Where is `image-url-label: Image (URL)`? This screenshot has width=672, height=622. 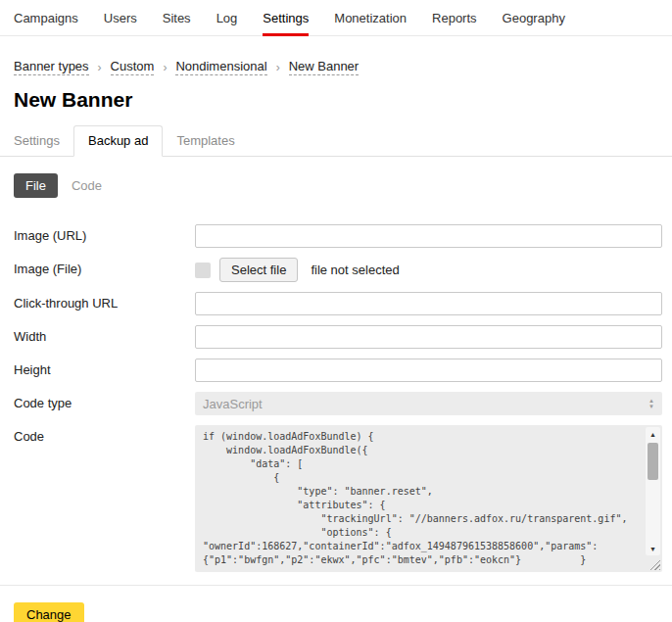 image-url-label: Image (URL) is located at coordinates (104, 233).